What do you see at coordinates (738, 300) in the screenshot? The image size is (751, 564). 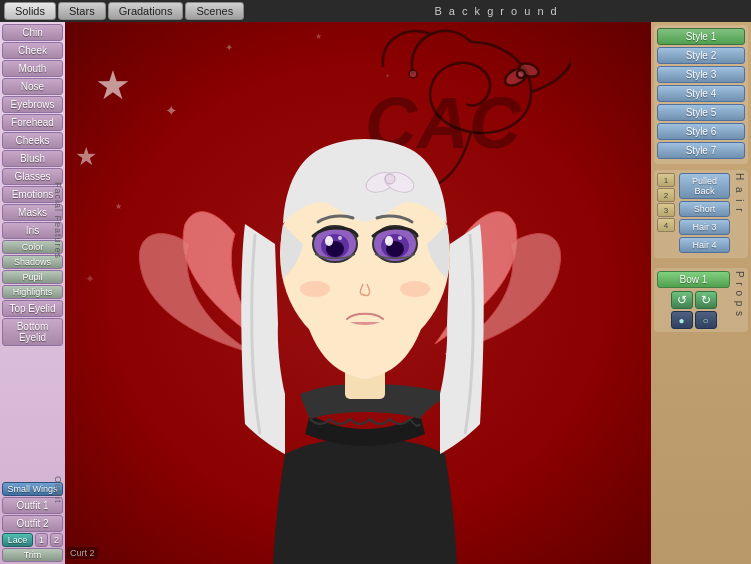 I see `props-label: P r o p s` at bounding box center [738, 300].